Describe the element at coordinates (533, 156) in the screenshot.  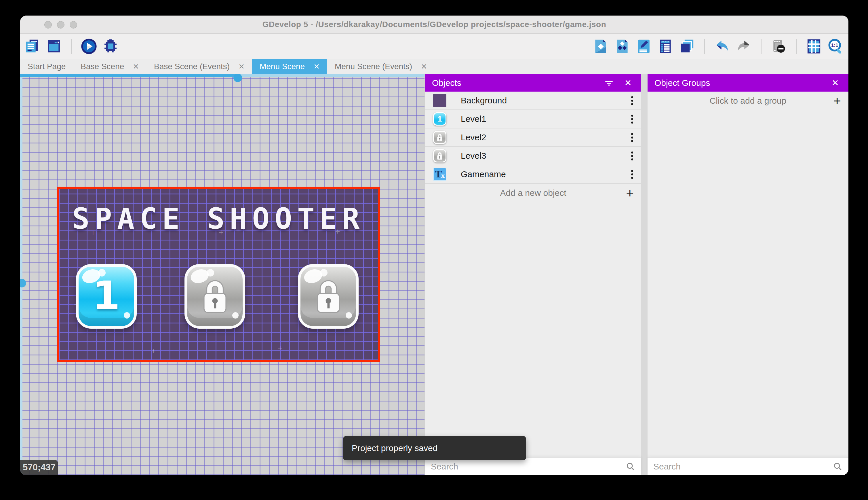
I see `object-row-level3: Level3` at that location.